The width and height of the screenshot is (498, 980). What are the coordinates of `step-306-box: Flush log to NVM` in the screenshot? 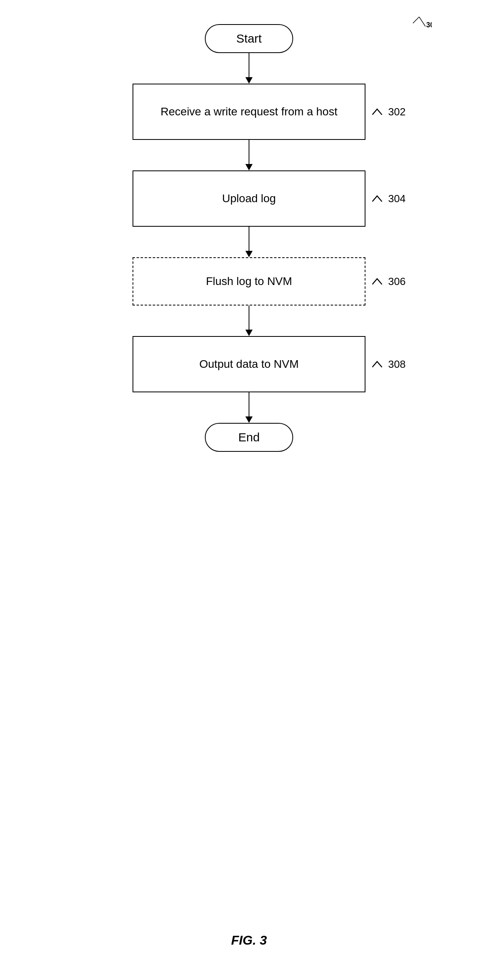 It's located at (249, 281).